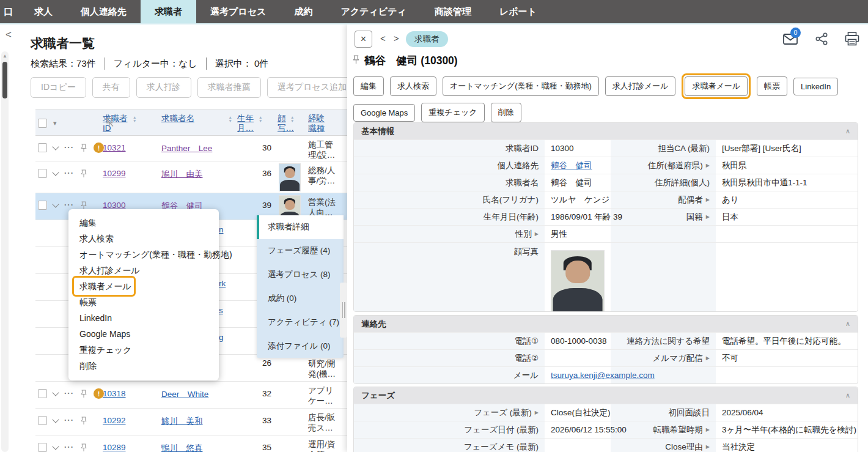 Image resolution: width=868 pixels, height=452 pixels. Describe the element at coordinates (506, 113) in the screenshot. I see `delete-button: 削除` at that location.